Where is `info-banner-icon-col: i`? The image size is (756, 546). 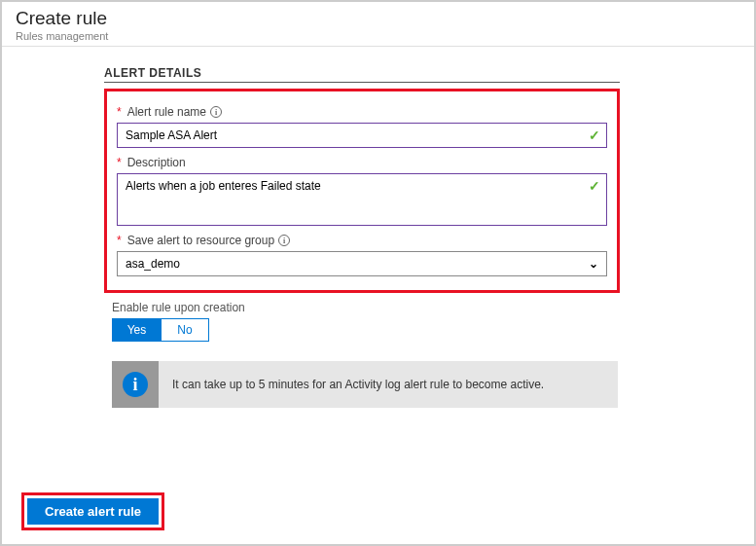
info-banner-icon-col: i is located at coordinates (135, 384).